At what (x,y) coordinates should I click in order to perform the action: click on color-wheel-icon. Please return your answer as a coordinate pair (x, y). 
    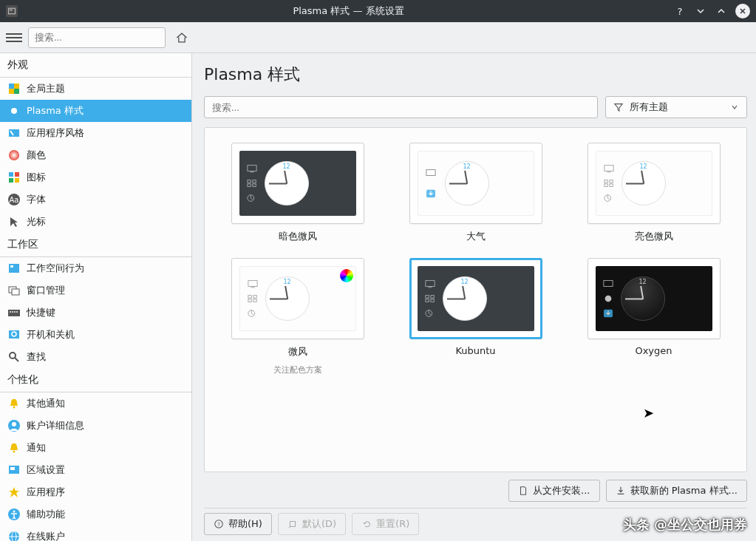
    Looking at the image, I should click on (347, 276).